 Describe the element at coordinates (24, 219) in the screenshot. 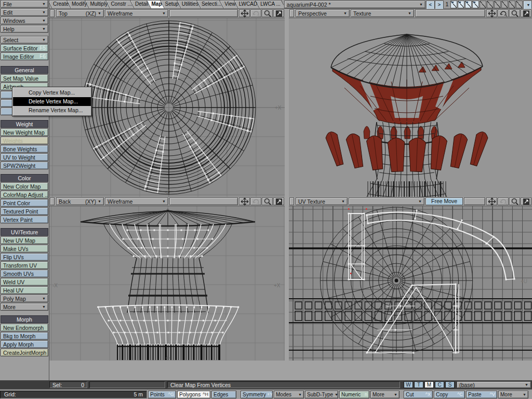

I see `vertex-paint-button: Vertex Paint` at that location.